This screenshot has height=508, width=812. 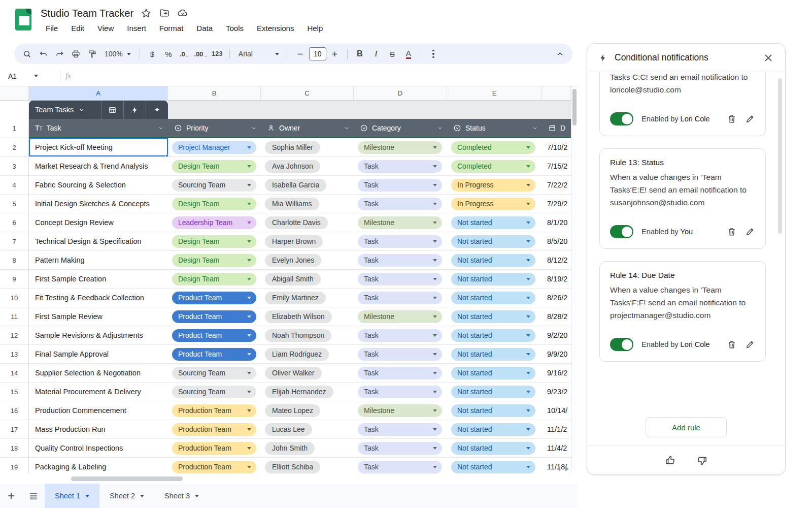 I want to click on task-cell: Fit Testing & Feedback Collection, so click(x=98, y=298).